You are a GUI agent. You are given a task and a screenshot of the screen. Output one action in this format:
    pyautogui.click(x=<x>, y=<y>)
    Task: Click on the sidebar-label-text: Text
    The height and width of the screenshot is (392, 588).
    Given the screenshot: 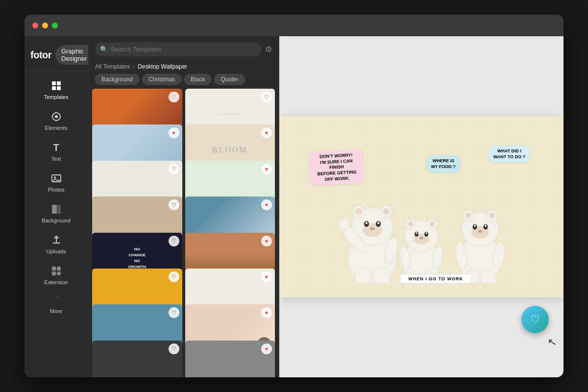 What is the action you would take?
    pyautogui.click(x=56, y=159)
    